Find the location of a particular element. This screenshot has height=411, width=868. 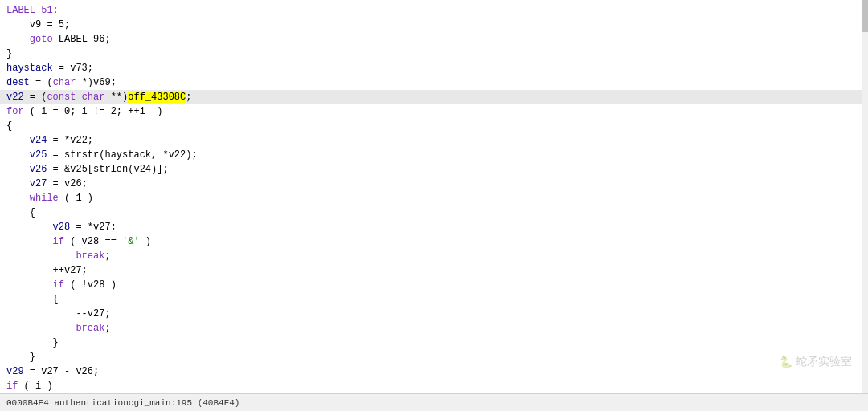

watermark: 🐍 蛇矛实验室 is located at coordinates (815, 362).